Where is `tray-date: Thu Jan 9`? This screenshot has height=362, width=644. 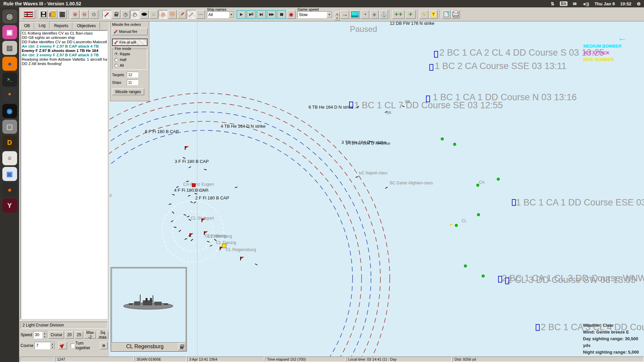
tray-date: Thu Jan 9 is located at coordinates (604, 4).